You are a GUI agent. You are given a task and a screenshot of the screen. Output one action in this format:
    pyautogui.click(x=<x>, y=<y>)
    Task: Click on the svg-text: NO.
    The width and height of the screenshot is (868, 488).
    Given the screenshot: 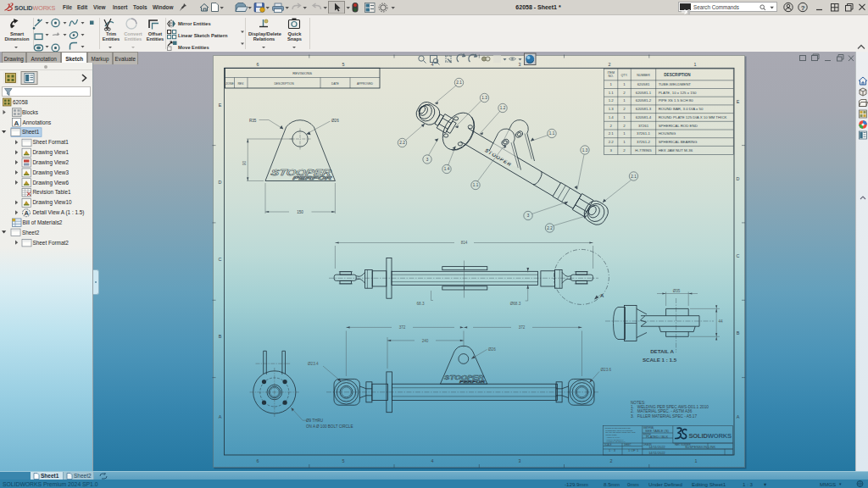 What is the action you would take?
    pyautogui.click(x=611, y=76)
    